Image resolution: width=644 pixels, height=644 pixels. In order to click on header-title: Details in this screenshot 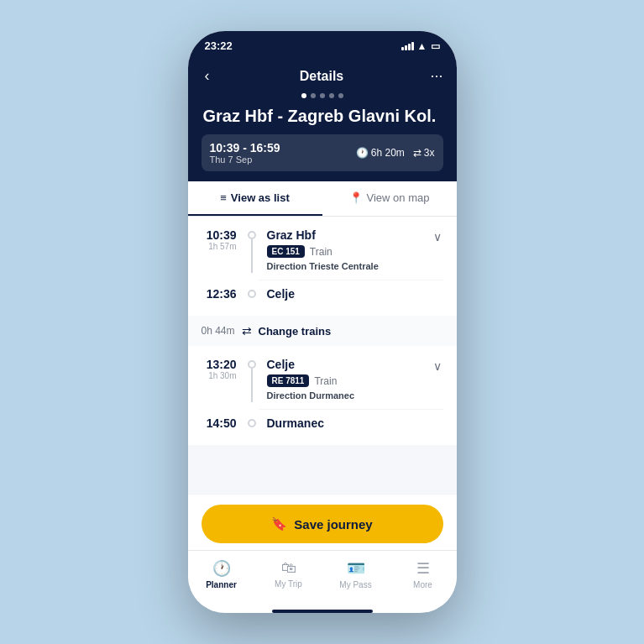, I will do `click(322, 76)`.